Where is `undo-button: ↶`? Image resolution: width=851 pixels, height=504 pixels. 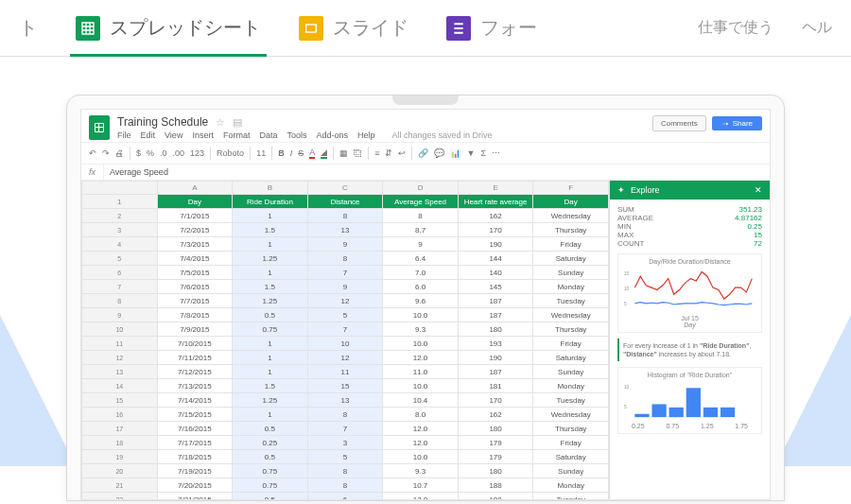
undo-button: ↶ is located at coordinates (93, 153).